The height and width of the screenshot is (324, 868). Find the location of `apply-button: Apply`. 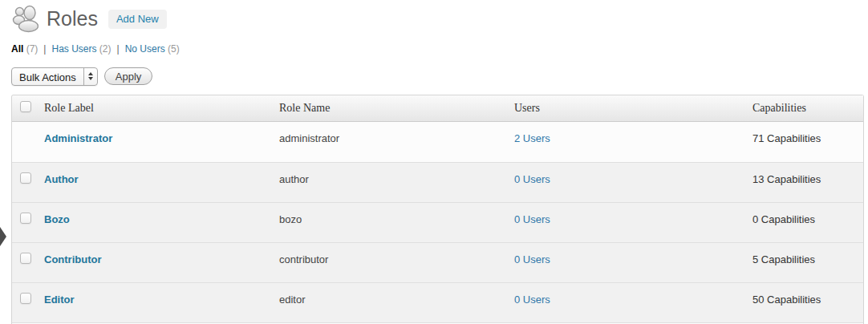

apply-button: Apply is located at coordinates (128, 76).